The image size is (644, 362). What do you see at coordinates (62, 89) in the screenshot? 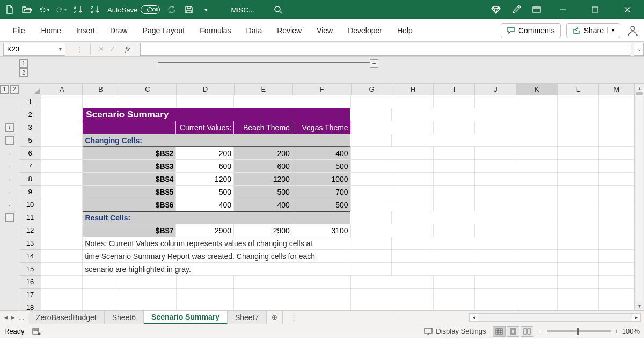
I see `column-header-A: A` at bounding box center [62, 89].